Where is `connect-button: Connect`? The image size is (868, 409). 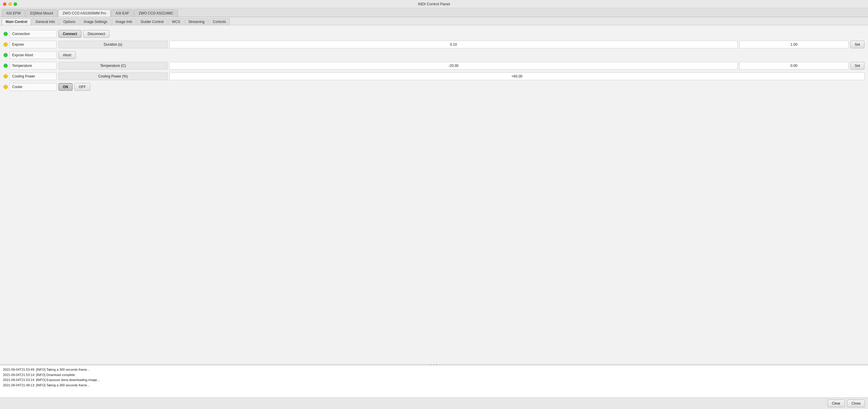 connect-button: Connect is located at coordinates (70, 34).